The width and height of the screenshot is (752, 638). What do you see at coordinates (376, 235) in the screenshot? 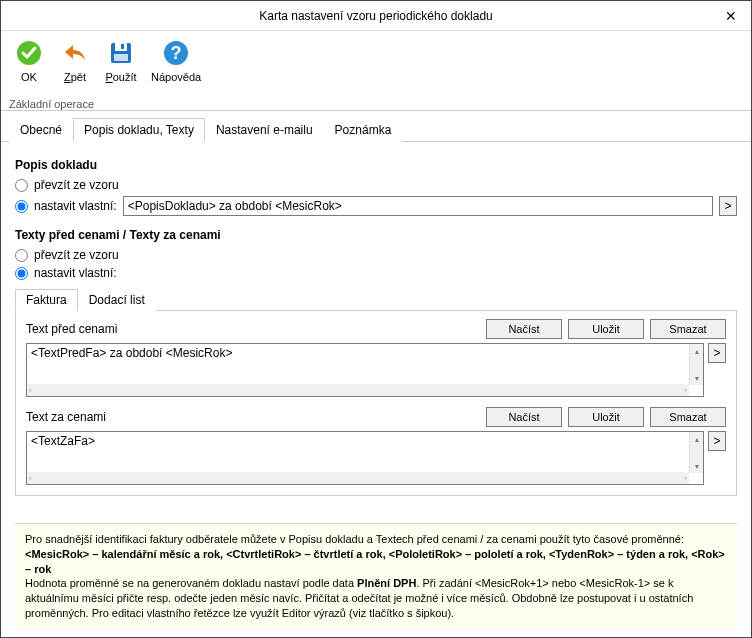
I see `texty-title: Texty před cenami / Texty za cenami` at bounding box center [376, 235].